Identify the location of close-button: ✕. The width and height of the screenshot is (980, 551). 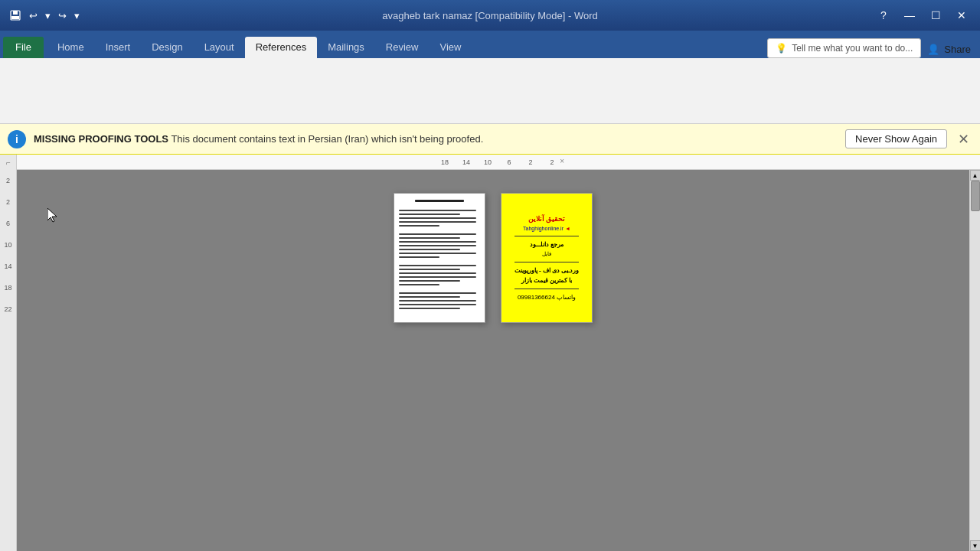
(962, 15).